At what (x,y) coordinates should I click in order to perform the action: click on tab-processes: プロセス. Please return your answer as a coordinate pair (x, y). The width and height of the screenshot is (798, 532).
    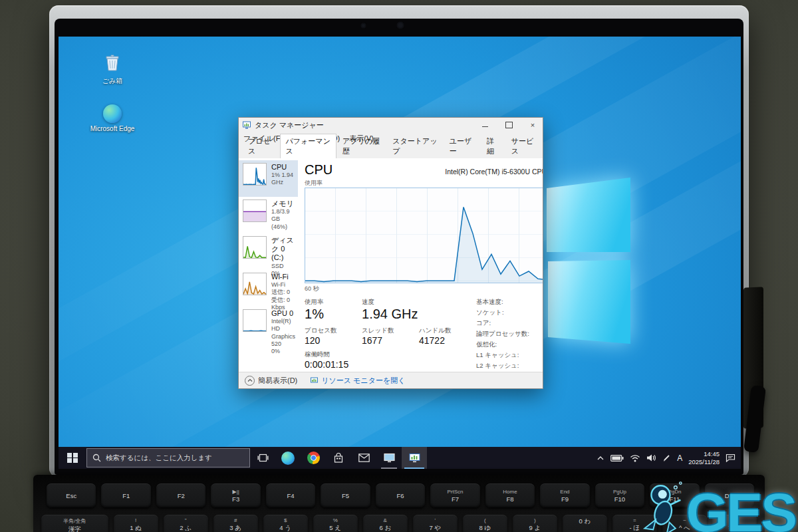
    Looking at the image, I should click on (261, 146).